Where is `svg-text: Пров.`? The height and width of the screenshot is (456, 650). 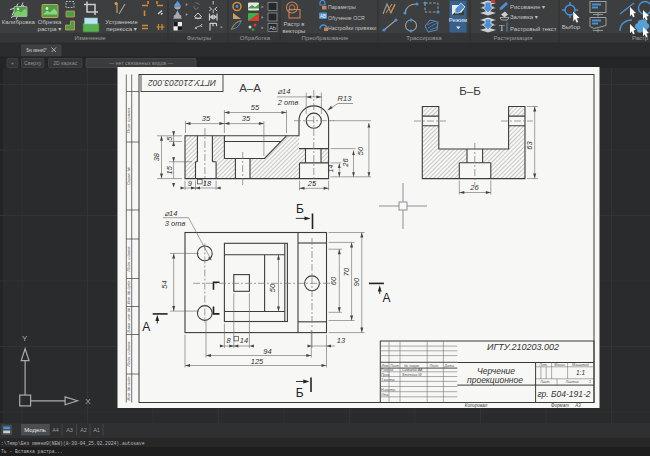
svg-text: Пров. is located at coordinates (386, 375).